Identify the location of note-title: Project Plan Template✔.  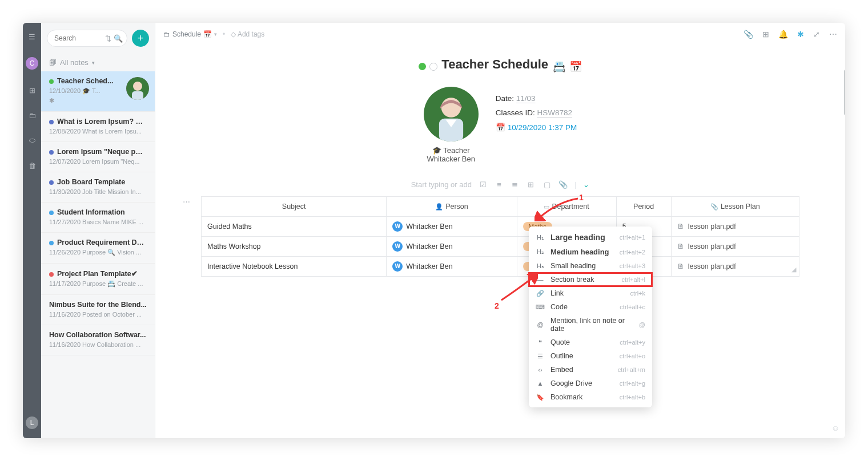
(98, 274).